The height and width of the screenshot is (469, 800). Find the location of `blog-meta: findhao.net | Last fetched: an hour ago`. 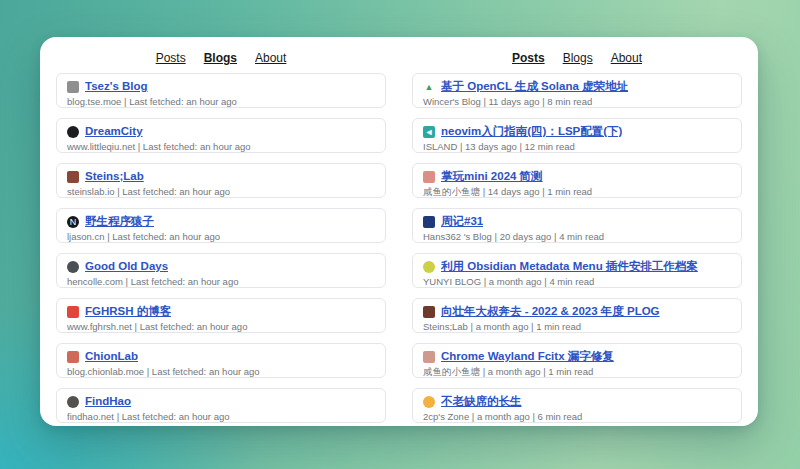

blog-meta: findhao.net | Last fetched: an hour ago is located at coordinates (221, 416).